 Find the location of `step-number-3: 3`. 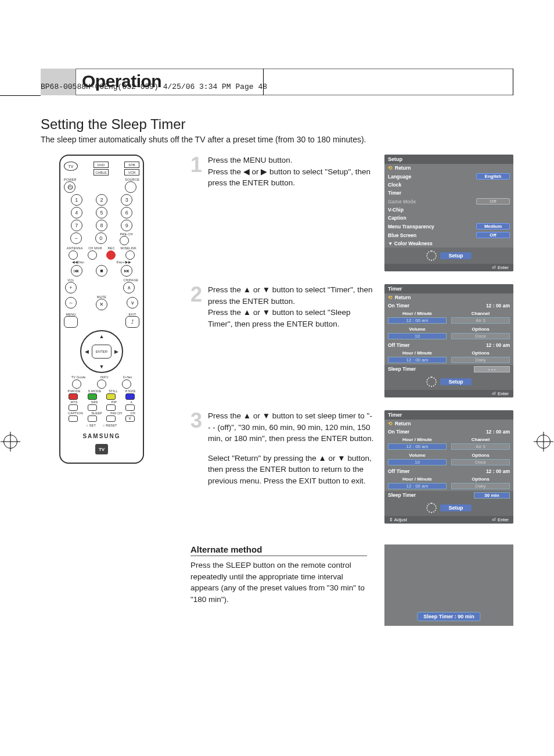

step-number-3: 3 is located at coordinates (196, 449).